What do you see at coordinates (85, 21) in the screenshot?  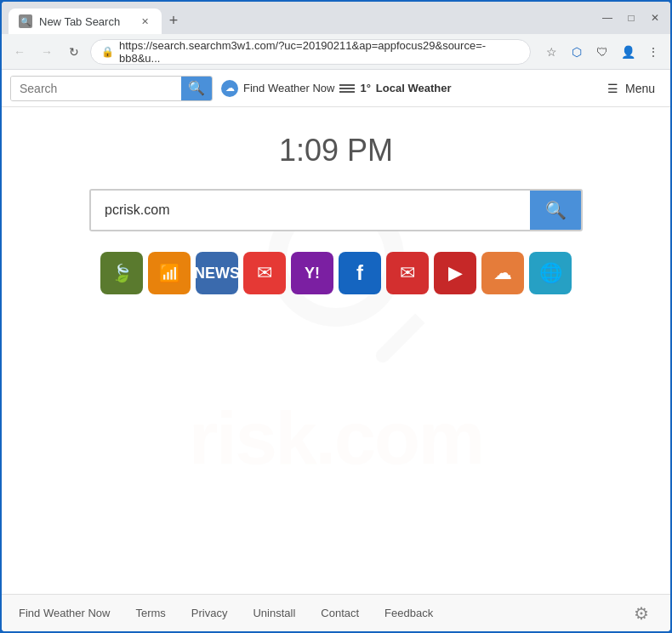 I see `active-tab: 🔍 New Tab Search ✕` at bounding box center [85, 21].